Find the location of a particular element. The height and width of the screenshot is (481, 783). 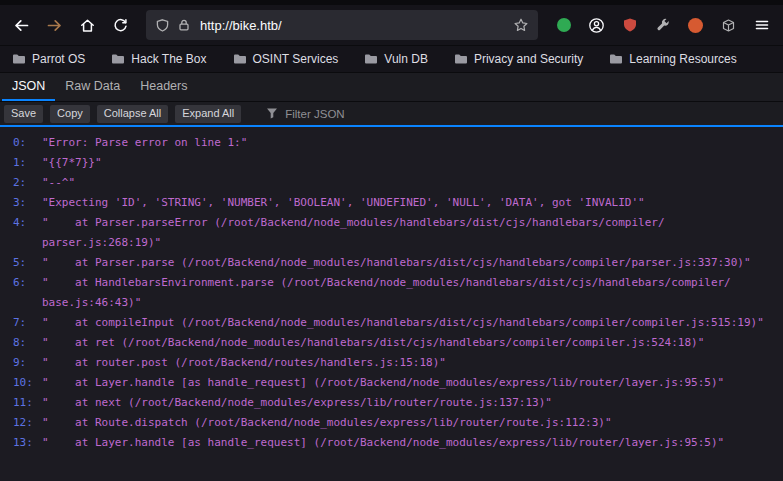

ublock-extension-button is located at coordinates (630, 25).